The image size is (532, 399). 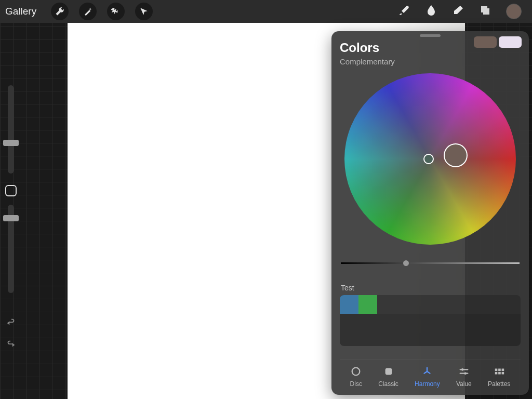 I want to click on prev-color-swatch, so click(x=485, y=42).